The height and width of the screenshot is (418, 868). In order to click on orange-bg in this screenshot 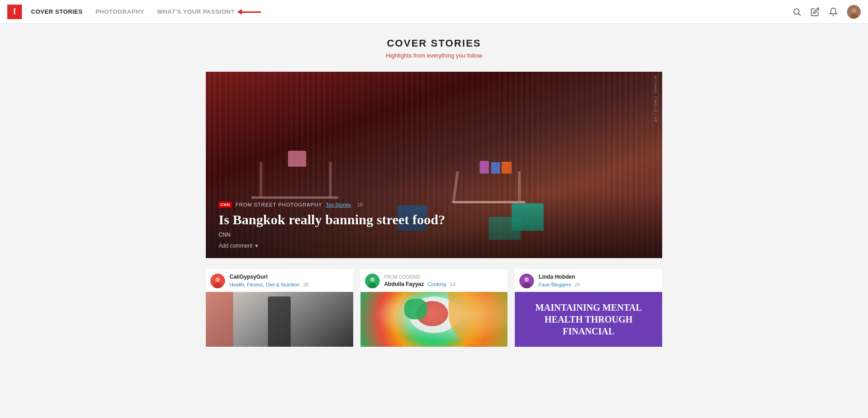, I will do `click(478, 319)`.